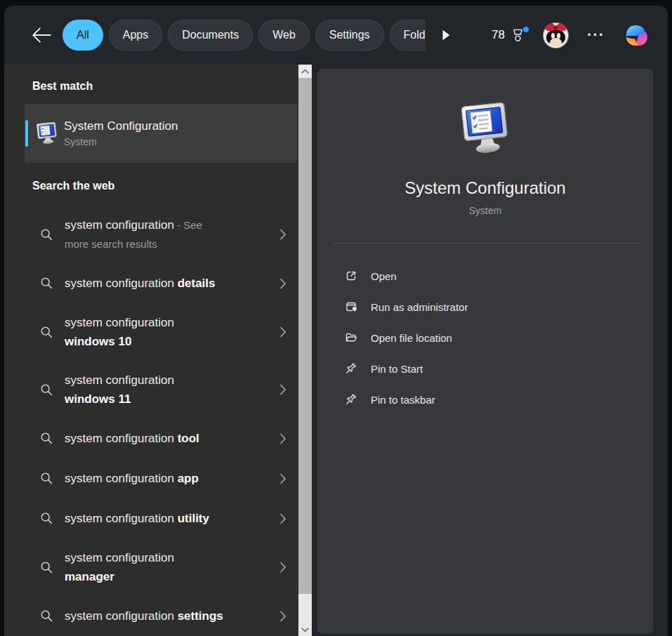 The image size is (672, 636). What do you see at coordinates (119, 567) in the screenshot?
I see `suggestion-text: system configurationmanager` at bounding box center [119, 567].